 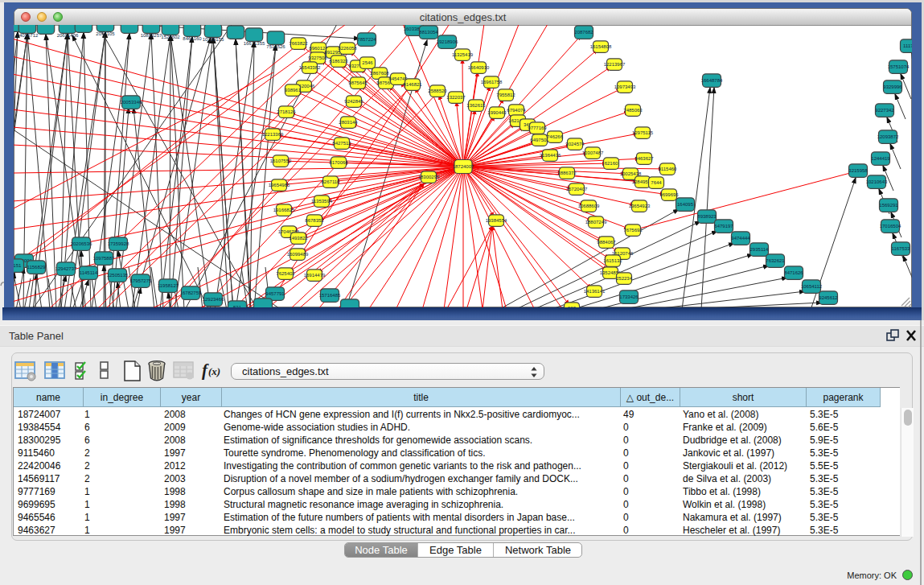 I want to click on svg-text: 2588520, so click(x=437, y=91).